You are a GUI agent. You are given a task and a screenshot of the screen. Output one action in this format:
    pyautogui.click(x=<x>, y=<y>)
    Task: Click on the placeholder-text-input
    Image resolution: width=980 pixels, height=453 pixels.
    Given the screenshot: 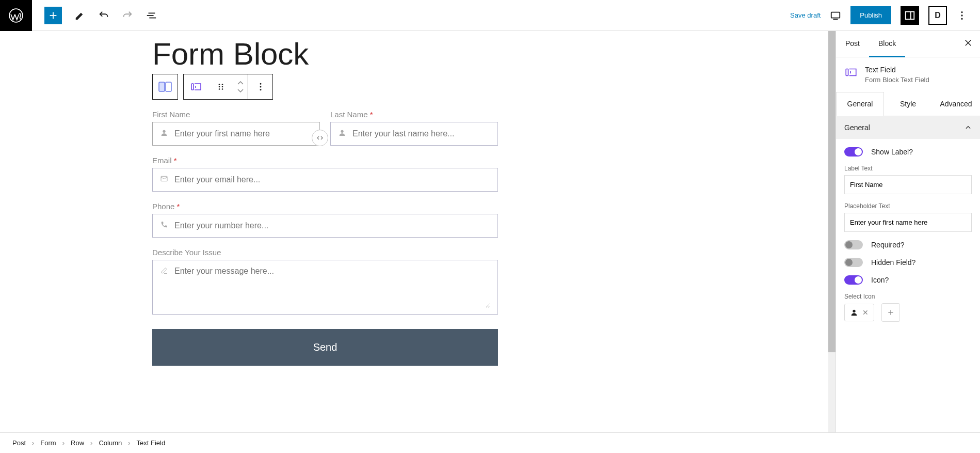 What is the action you would take?
    pyautogui.click(x=908, y=222)
    